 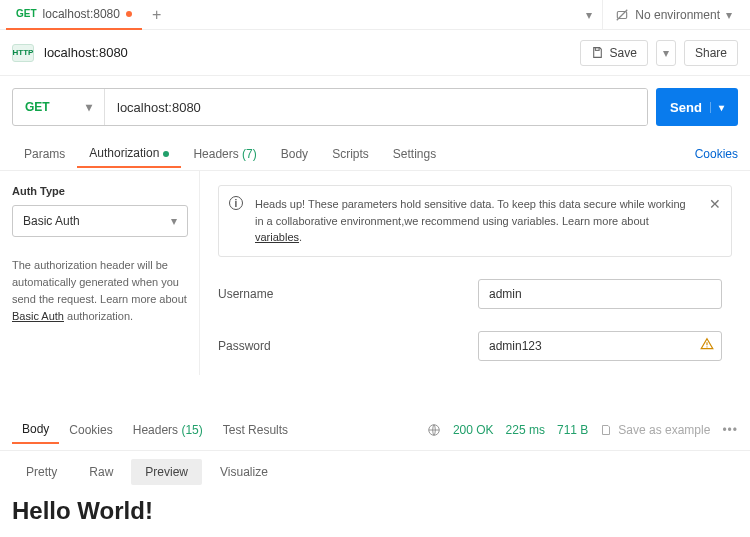 I want to click on resp-tab-tests: Test Results, so click(x=256, y=430).